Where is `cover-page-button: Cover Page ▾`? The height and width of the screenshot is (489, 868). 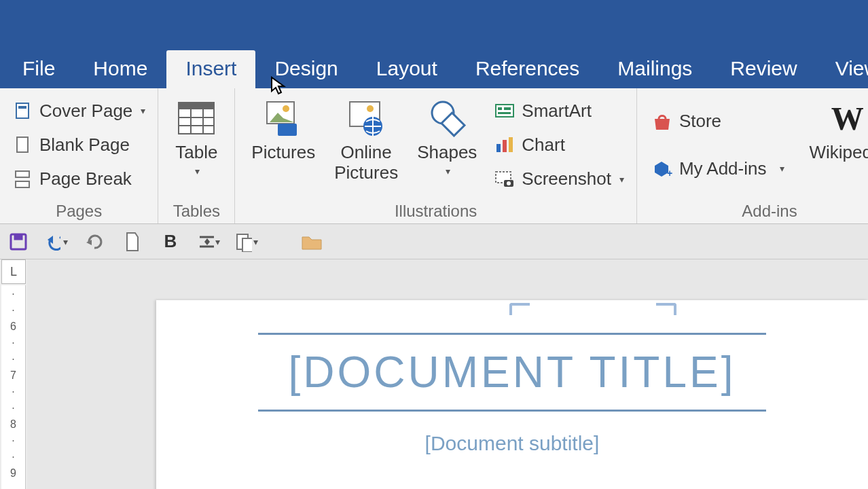 cover-page-button: Cover Page ▾ is located at coordinates (79, 111).